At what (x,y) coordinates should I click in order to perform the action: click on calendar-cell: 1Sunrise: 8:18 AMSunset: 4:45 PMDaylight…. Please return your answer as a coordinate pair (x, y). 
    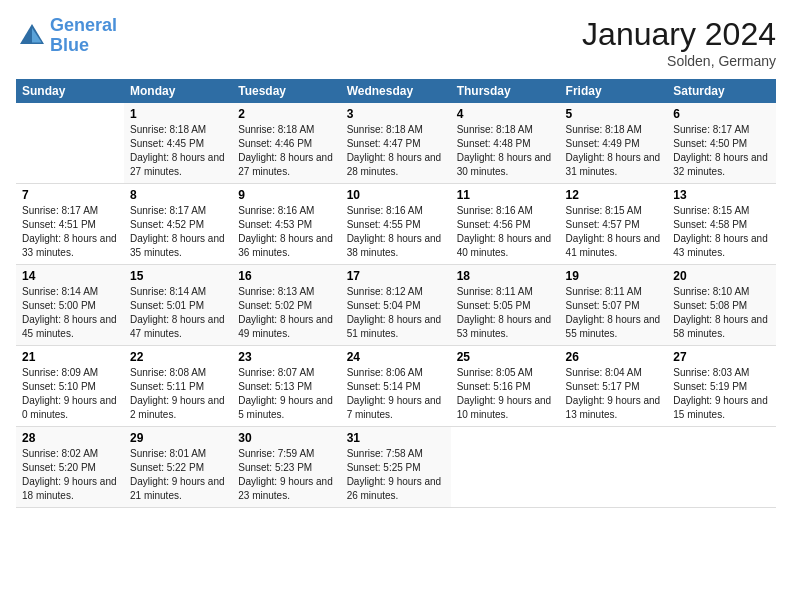
    Looking at the image, I should click on (178, 144).